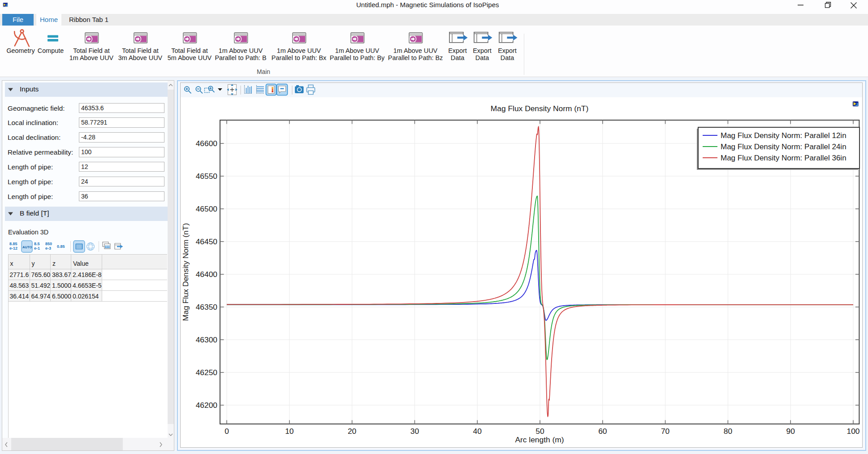  Describe the element at coordinates (783, 158) in the screenshot. I see `svg-text:Mag Flux Density Norm: Paralle: Mag Flux Density Norm: Parallel 36in` at that location.